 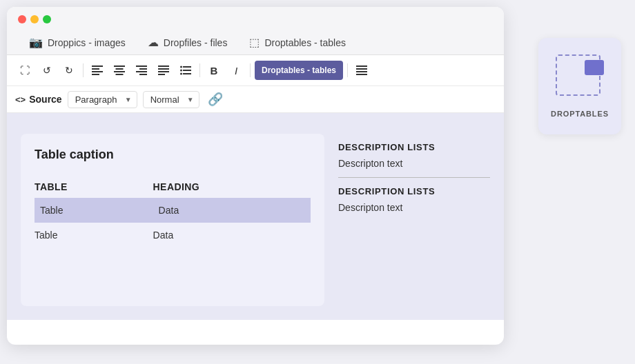 I want to click on source-bar: <> Source Paragraph Heading 1 Heading 2 …, so click(x=255, y=99).